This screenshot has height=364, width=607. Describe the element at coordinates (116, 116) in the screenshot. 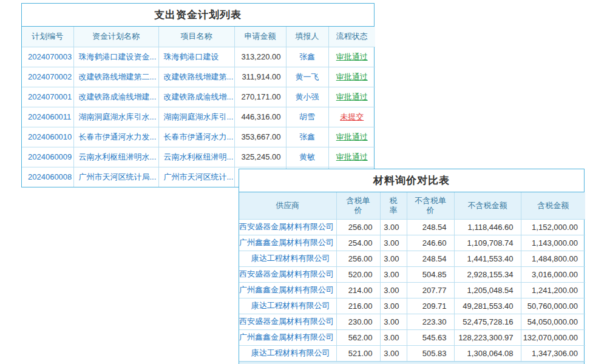

I see `plan-name-link: 湖南洞庭湖水库引水...` at that location.